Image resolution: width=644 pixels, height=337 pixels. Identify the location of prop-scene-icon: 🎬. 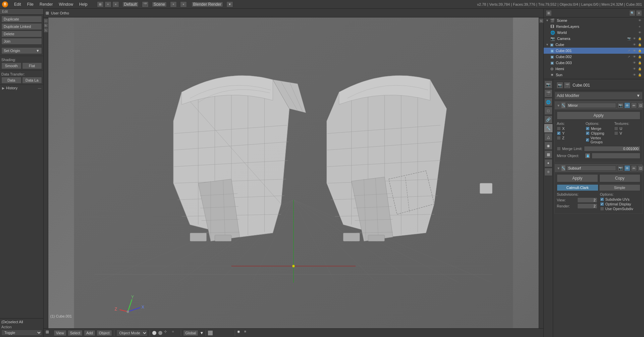
(567, 85).